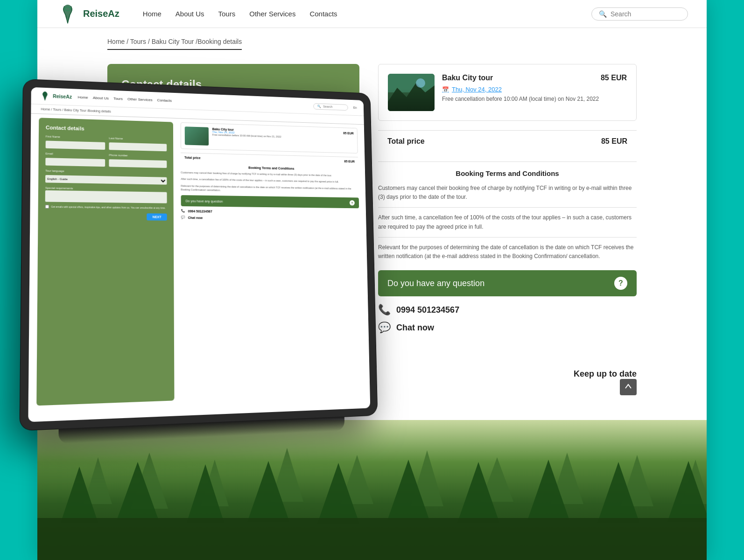 This screenshot has height=560, width=744. I want to click on terms-divider2, so click(507, 237).